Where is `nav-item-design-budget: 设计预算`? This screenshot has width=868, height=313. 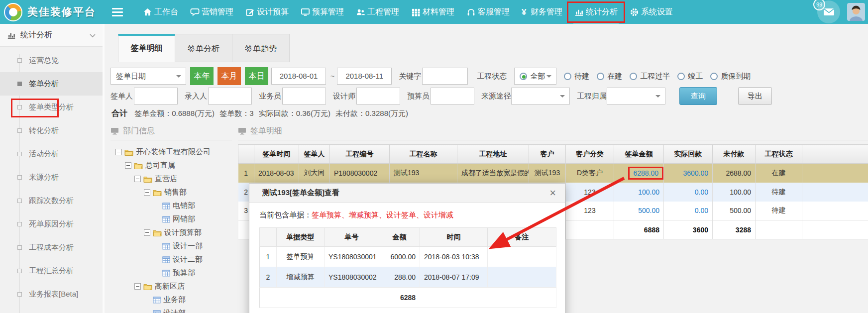 nav-item-design-budget: 设计预算 is located at coordinates (267, 12).